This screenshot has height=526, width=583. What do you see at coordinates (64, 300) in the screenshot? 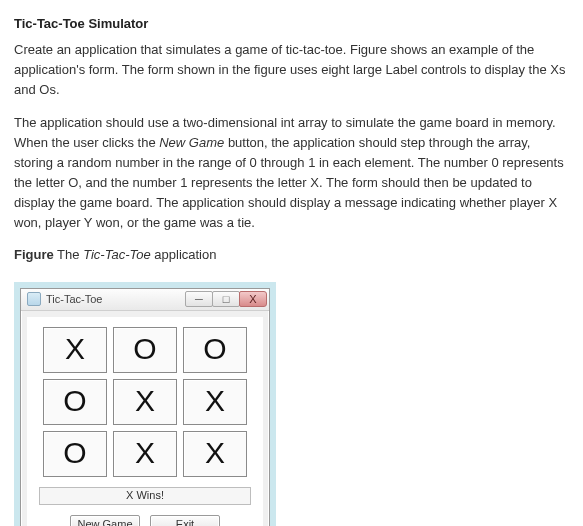
I see `titlebar-left: Tic-Tac-Toe` at bounding box center [64, 300].